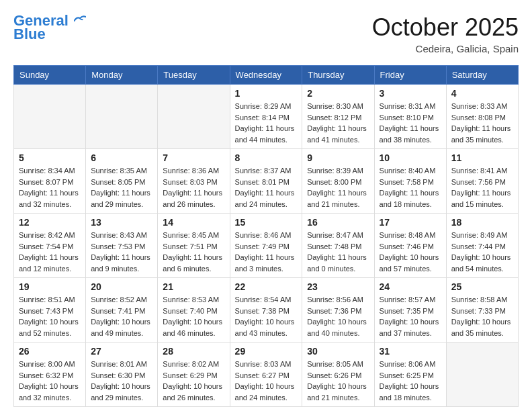 The width and height of the screenshot is (532, 411). What do you see at coordinates (410, 252) in the screenshot?
I see `day-info: Sunrise: 8:48 AM Sunset: 7:46 PM Dayligh…` at bounding box center [410, 252].